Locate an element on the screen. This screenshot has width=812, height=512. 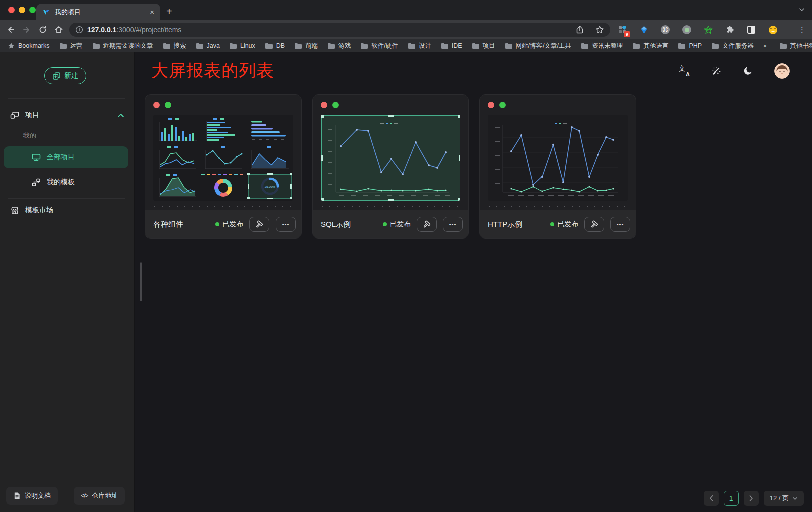
bookmark-folder: 搜索 is located at coordinates (174, 46).